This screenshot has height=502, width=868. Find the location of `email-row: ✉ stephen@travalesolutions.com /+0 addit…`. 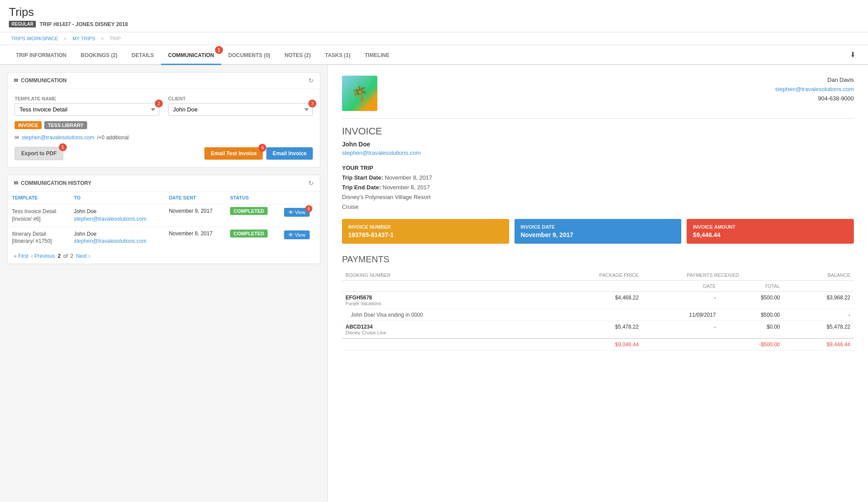

email-row: ✉ stephen@travalesolutions.com /+0 addit… is located at coordinates (164, 138).